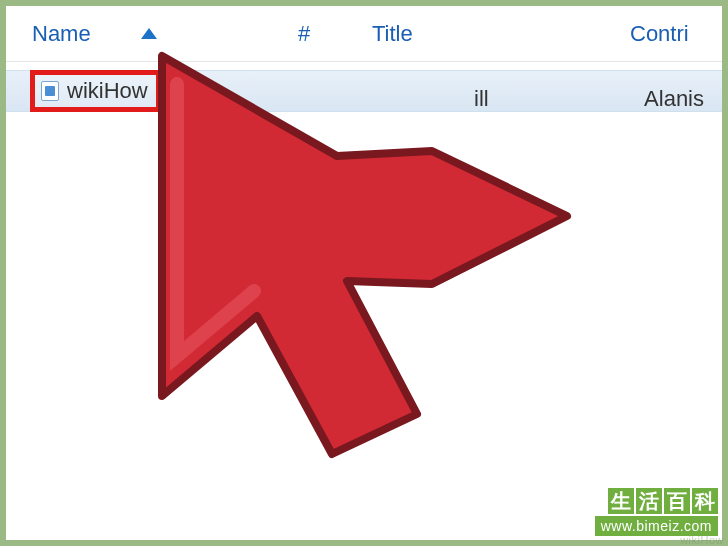 The image size is (728, 546). What do you see at coordinates (677, 501) in the screenshot?
I see `watermark-char-3: 百` at bounding box center [677, 501].